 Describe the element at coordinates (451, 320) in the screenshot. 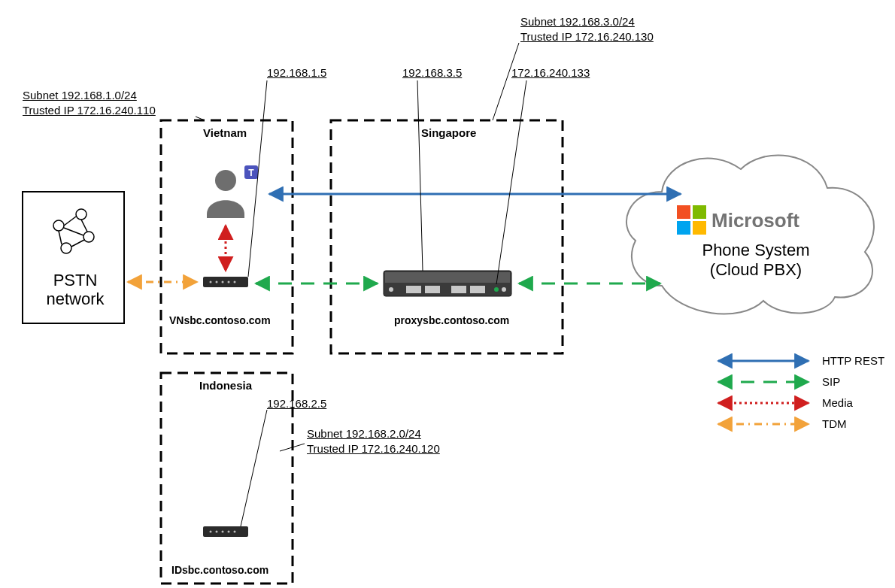

I see `sg-sbc-host: proxysbc.contoso.com` at that location.